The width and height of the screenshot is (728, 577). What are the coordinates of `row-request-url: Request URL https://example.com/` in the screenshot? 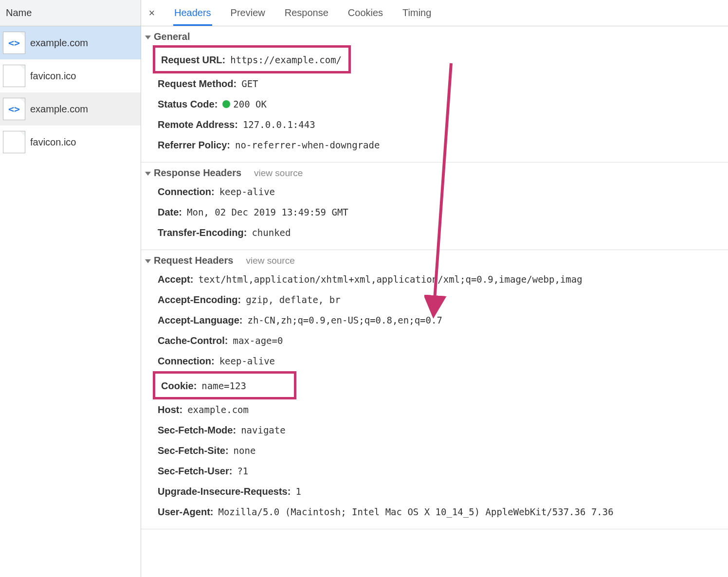 It's located at (252, 60).